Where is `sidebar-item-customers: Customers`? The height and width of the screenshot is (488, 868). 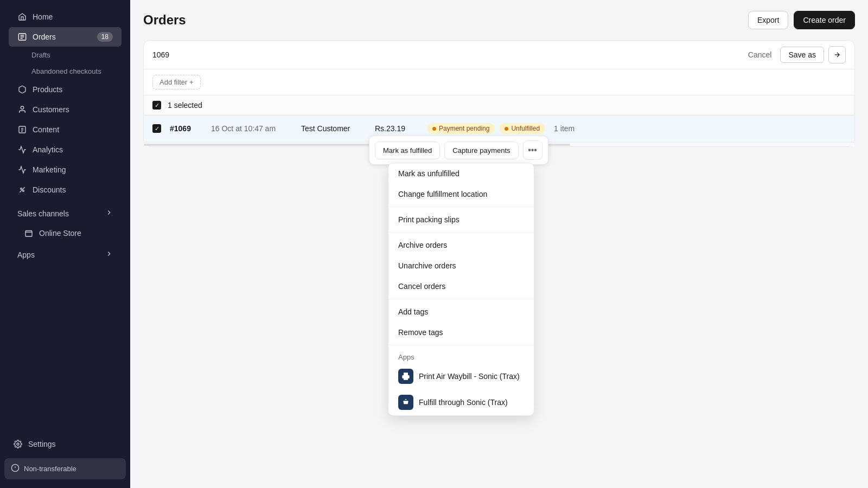
sidebar-item-customers: Customers is located at coordinates (65, 110).